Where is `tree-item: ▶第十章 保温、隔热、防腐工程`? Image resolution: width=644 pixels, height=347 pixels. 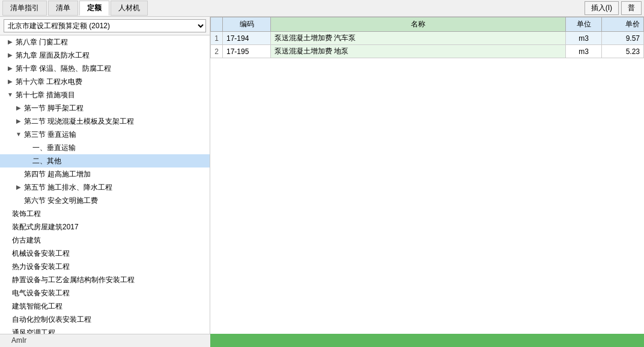
tree-item: ▶第十章 保温、隔热、防腐工程 is located at coordinates (105, 68).